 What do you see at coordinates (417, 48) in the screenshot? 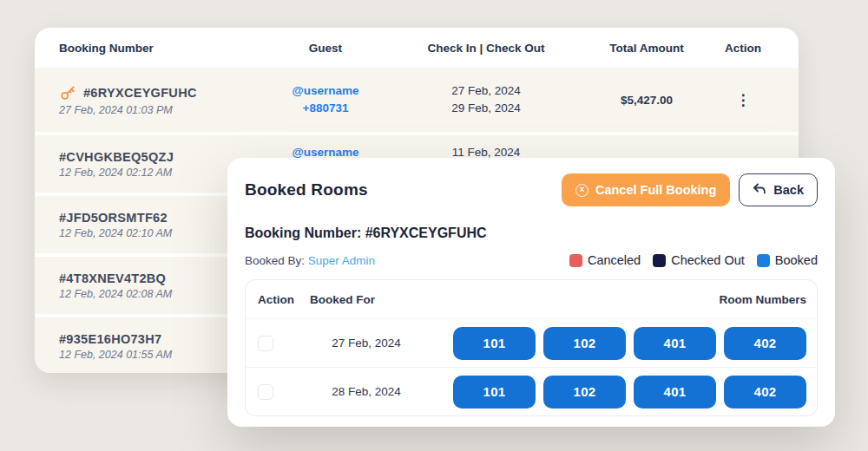
I see `bookings-table-header: Booking Number Guest Check In | Check Ou…` at bounding box center [417, 48].